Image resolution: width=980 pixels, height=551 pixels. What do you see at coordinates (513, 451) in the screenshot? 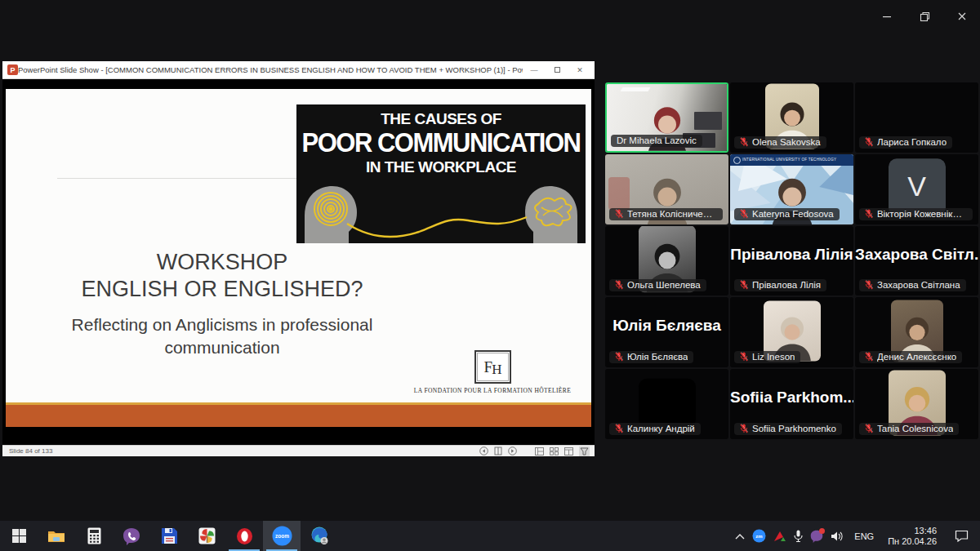
I see `next-slide-icon` at bounding box center [513, 451].